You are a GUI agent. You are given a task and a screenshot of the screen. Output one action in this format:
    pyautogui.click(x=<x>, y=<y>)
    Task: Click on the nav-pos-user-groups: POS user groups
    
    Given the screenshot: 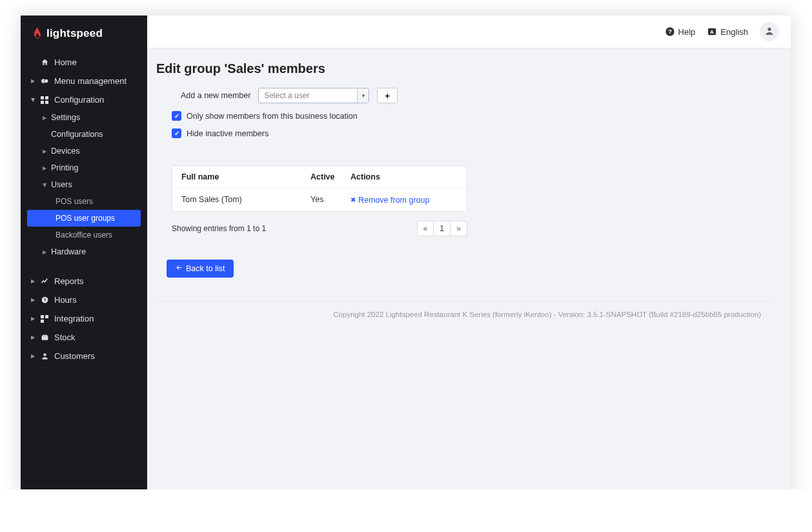 What is the action you would take?
    pyautogui.click(x=84, y=218)
    